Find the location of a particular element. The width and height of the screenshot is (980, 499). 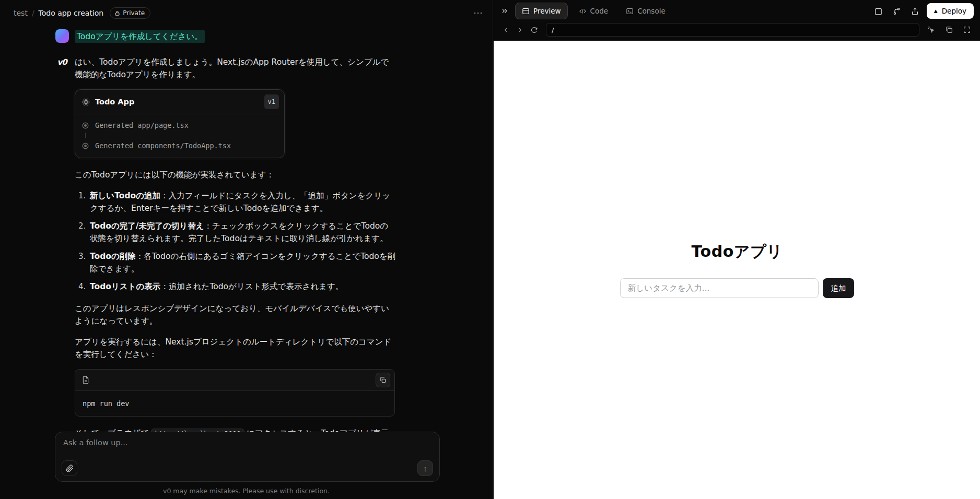

user-message-text: Todoアプリを作成してください。 is located at coordinates (140, 37).